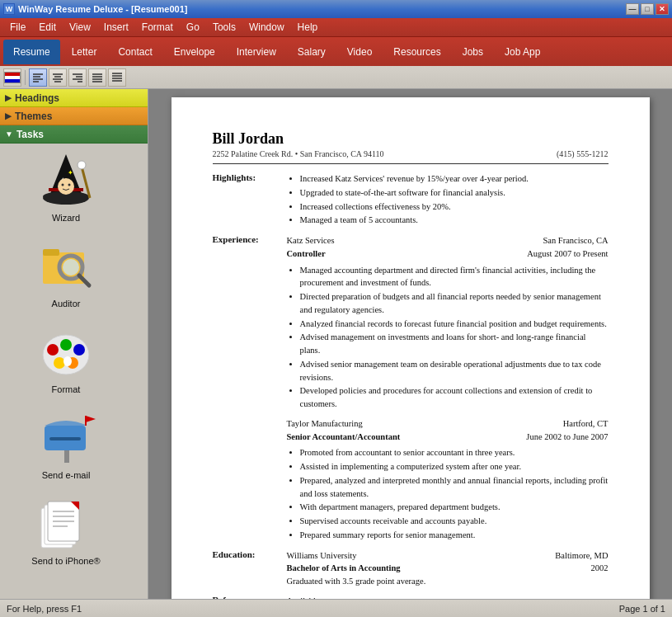 The image size is (672, 617). I want to click on highlights-list: Increased Katz Services' revenue by 15%/…, so click(454, 200).